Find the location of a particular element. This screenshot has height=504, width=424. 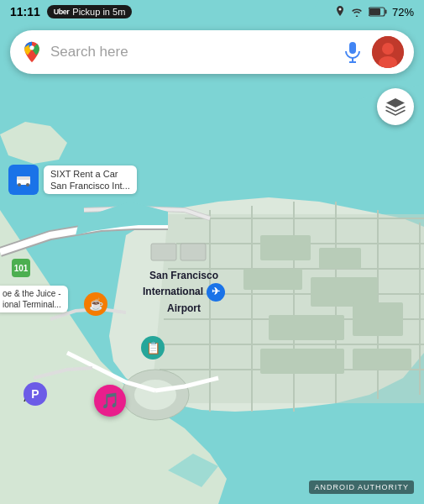

sixt-marker: SIXT Rent a Car San Francisco Int... is located at coordinates (72, 180).